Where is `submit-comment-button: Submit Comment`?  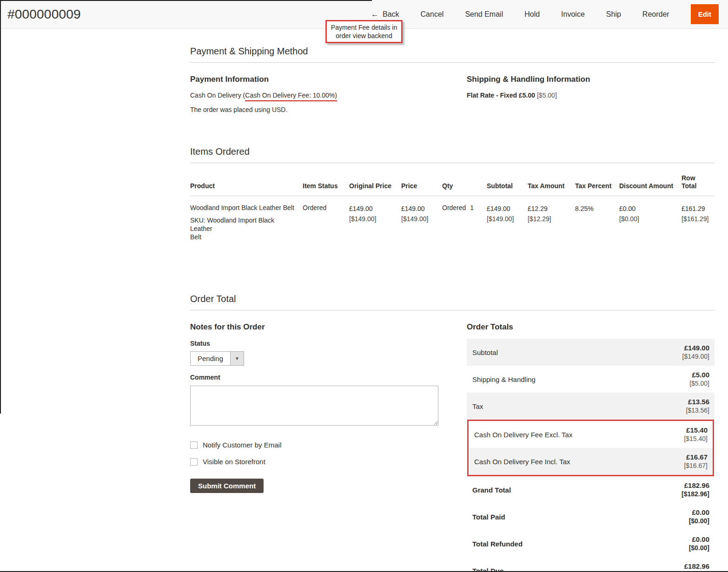
submit-comment-button: Submit Comment is located at coordinates (227, 486).